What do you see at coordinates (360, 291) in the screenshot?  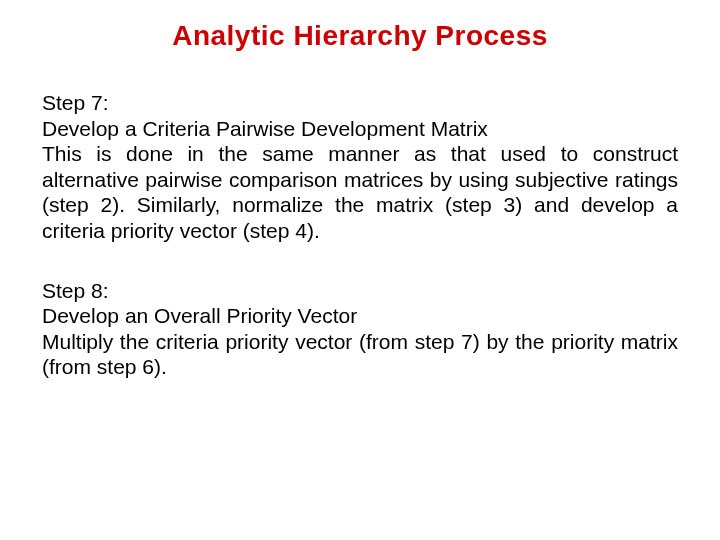 I see `step-8-label: Step 8:` at bounding box center [360, 291].